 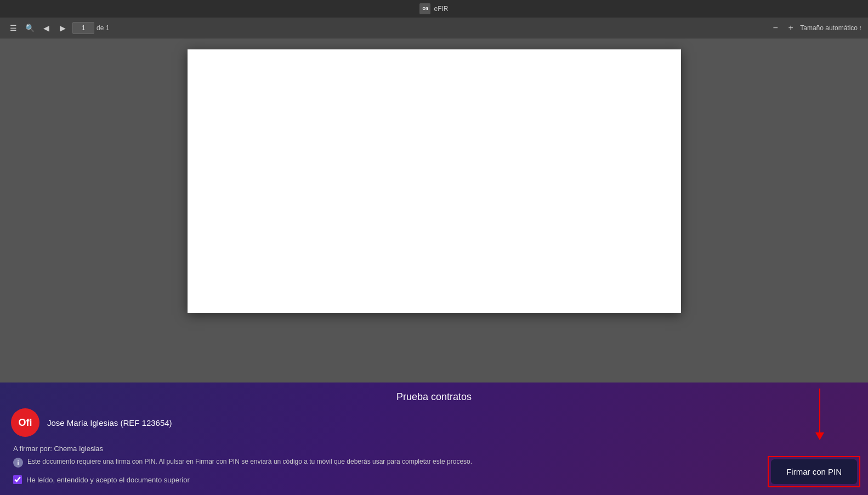 I want to click on page-total-label: de 1, so click(x=103, y=28).